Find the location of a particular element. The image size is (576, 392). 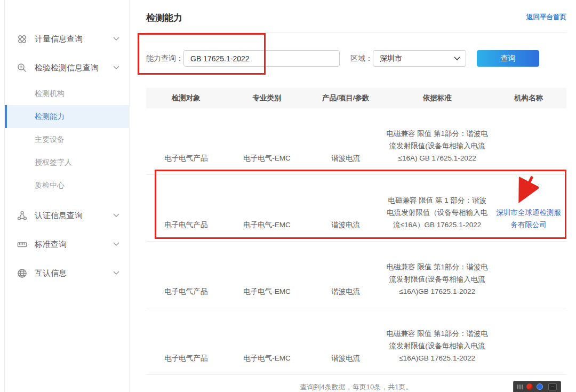

title-divider is located at coordinates (356, 33).